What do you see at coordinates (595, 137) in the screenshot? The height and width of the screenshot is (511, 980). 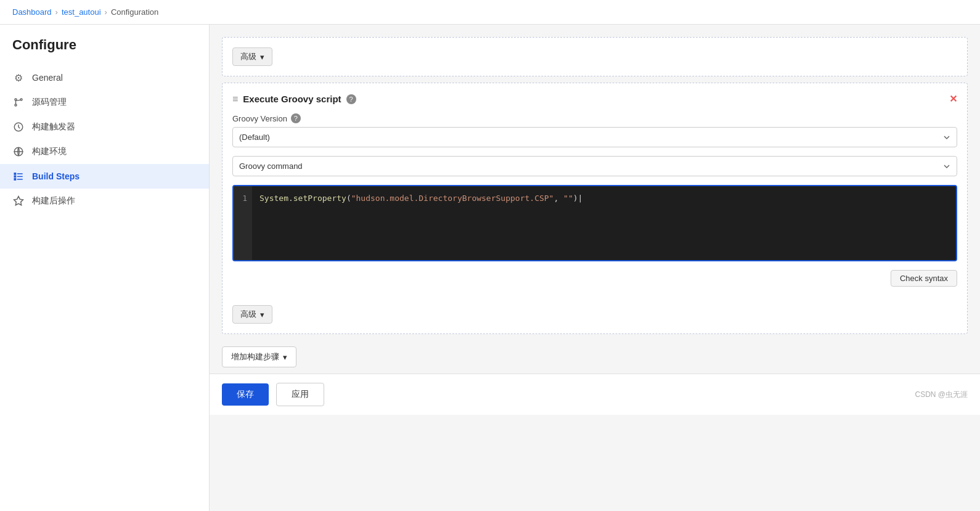 I see `groovy-version-select: (Default)3.02.52.4` at bounding box center [595, 137].